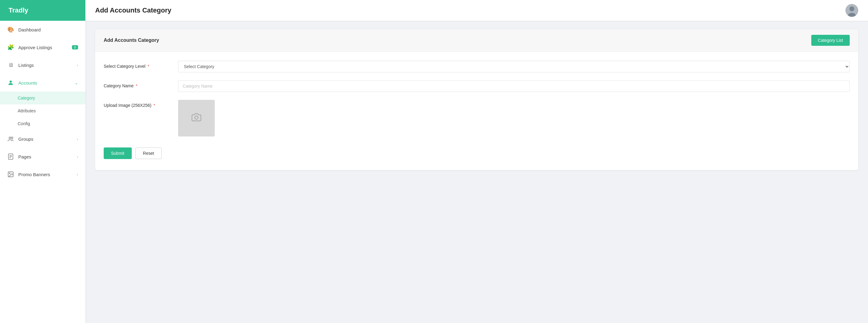 The width and height of the screenshot is (868, 323). What do you see at coordinates (42, 139) in the screenshot?
I see `sidebar-item-groups: Groups ›` at bounding box center [42, 139].